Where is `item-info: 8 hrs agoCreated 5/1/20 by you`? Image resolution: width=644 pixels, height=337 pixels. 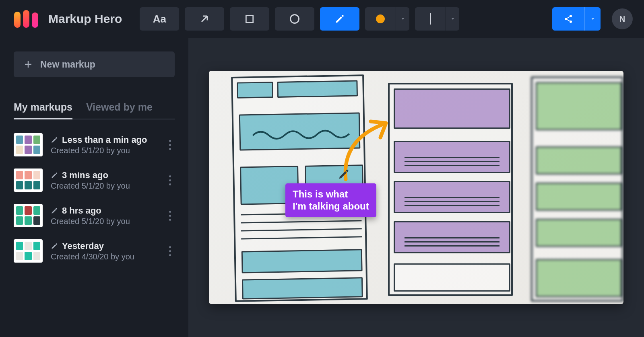 item-info: 8 hrs agoCreated 5/1/20 by you is located at coordinates (104, 216).